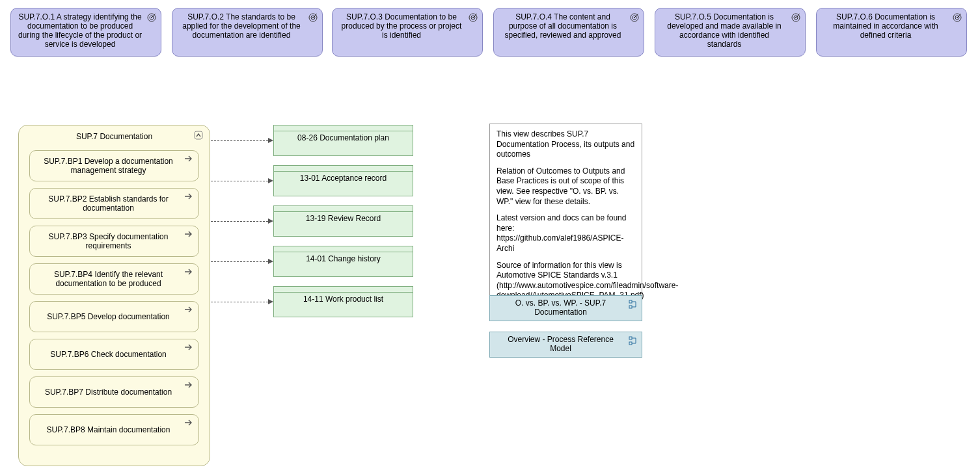 Image resolution: width=980 pixels, height=474 pixels. Describe the element at coordinates (344, 181) in the screenshot. I see `wp-13-01-acceptance-record: 13-01 Acceptance record` at that location.